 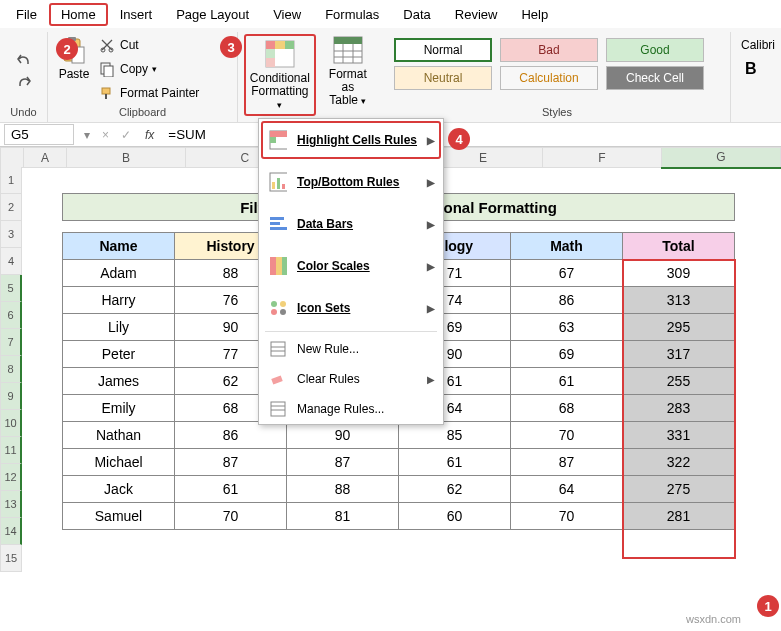 I want to click on font-name: Calibri, so click(x=756, y=45).